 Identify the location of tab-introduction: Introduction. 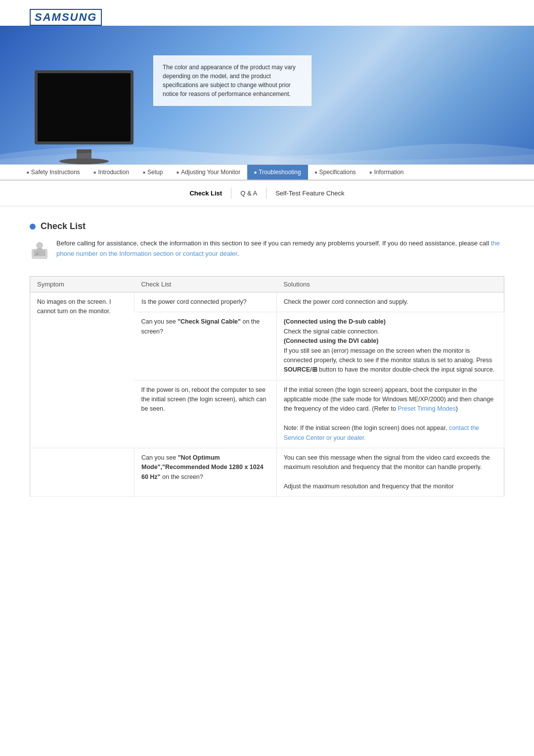
(112, 172).